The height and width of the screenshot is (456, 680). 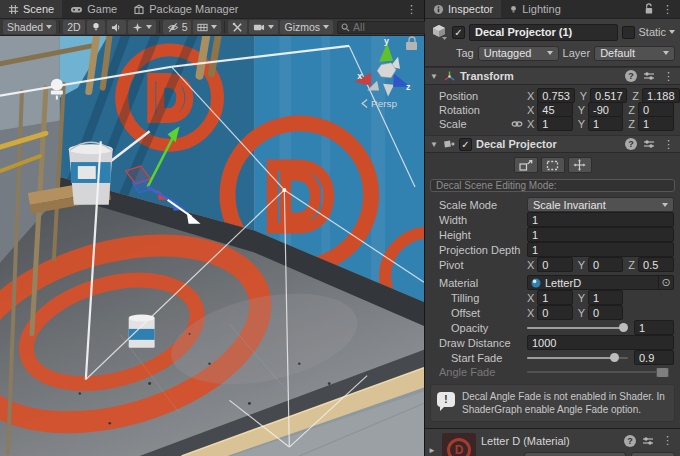 What do you see at coordinates (656, 264) in the screenshot?
I see `pivot-z-field: 0.5` at bounding box center [656, 264].